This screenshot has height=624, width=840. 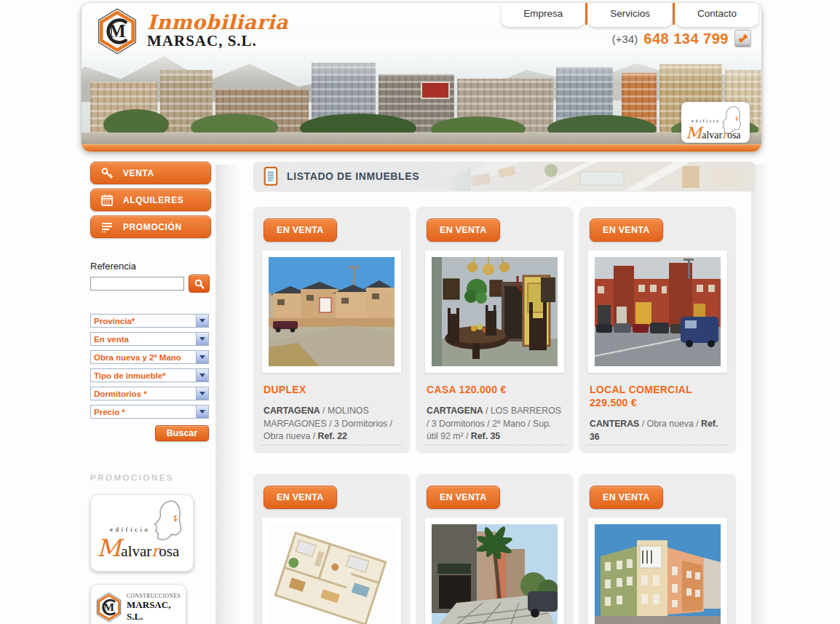 What do you see at coordinates (435, 90) in the screenshot?
I see `billboard` at bounding box center [435, 90].